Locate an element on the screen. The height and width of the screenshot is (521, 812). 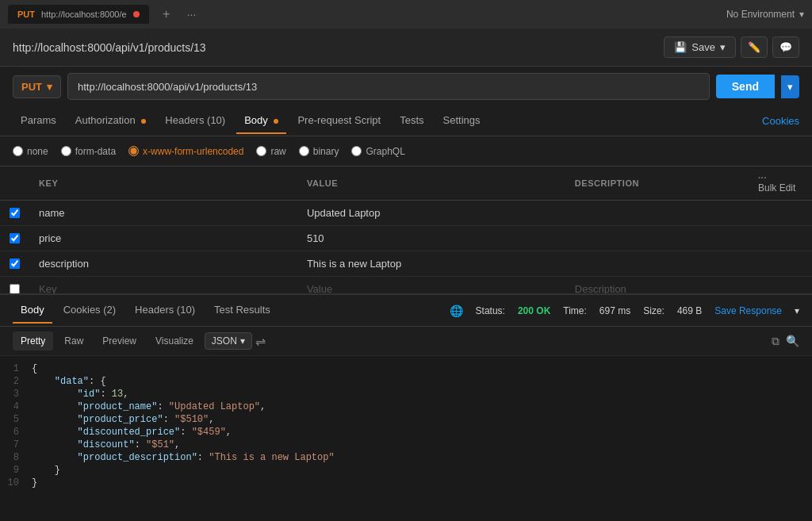
response-format-toolbar: Pretty Raw Preview Visualize JSON ▾ ⇌ ⧉ … is located at coordinates (406, 341).